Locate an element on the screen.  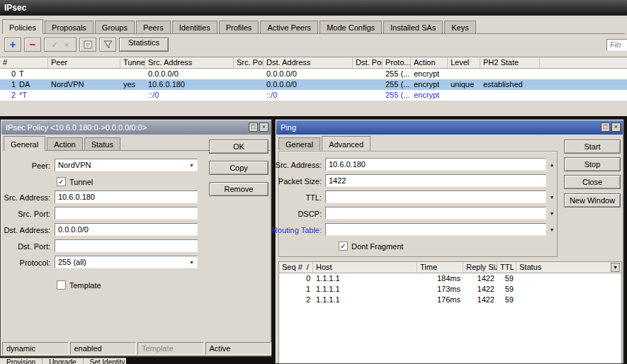
restore-icon: □ is located at coordinates (254, 127).